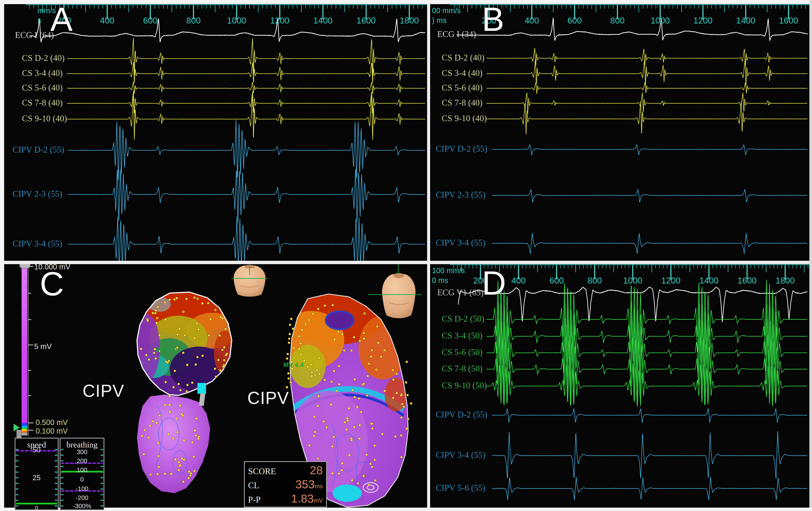 The image size is (812, 511). I want to click on channel-label: CS 3-4 (40), so click(42, 73).